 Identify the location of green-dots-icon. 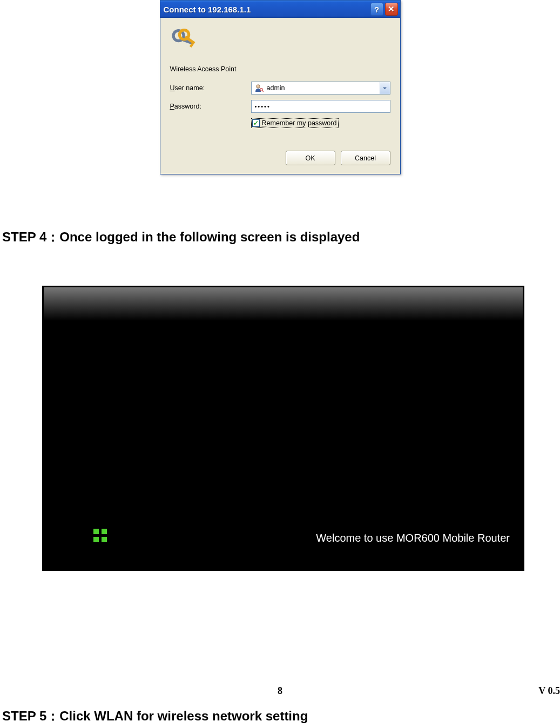
(100, 536).